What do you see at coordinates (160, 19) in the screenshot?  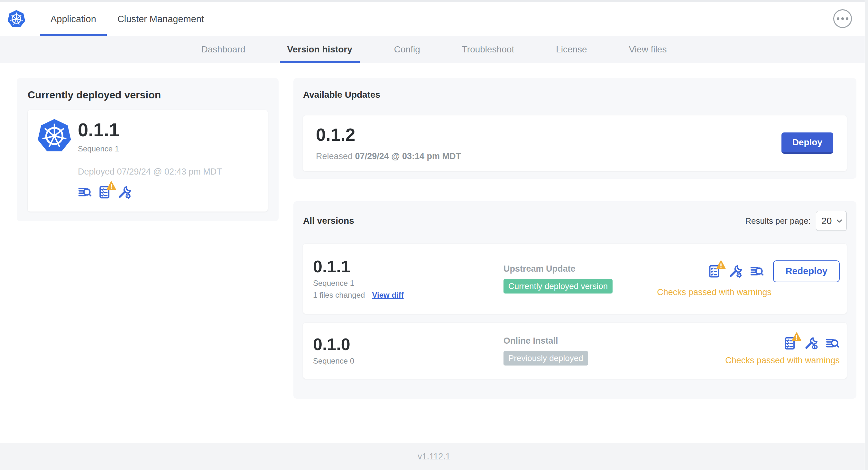 I see `tab-cluster-management-label: Cluster Management` at bounding box center [160, 19].